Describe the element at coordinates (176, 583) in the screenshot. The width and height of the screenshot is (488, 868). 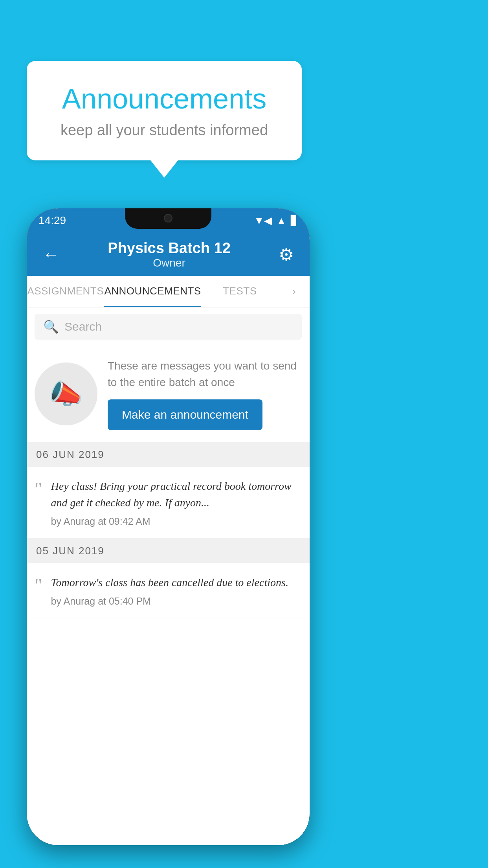
I see `announcement-message-2: Tomorrow's class has been cancelled due …` at that location.